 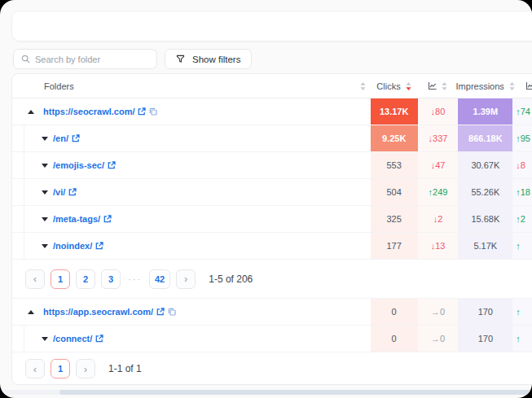 I want to click on show-filters-button: Show filters, so click(x=209, y=59).